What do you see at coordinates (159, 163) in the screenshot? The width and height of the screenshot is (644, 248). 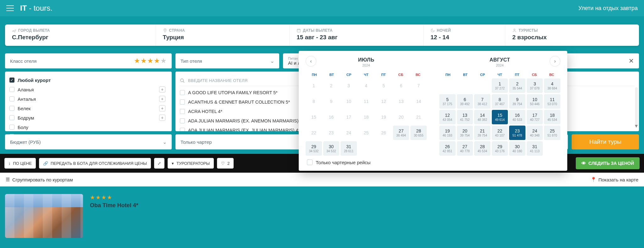 I see `expand-button: ⤢` at bounding box center [159, 163].